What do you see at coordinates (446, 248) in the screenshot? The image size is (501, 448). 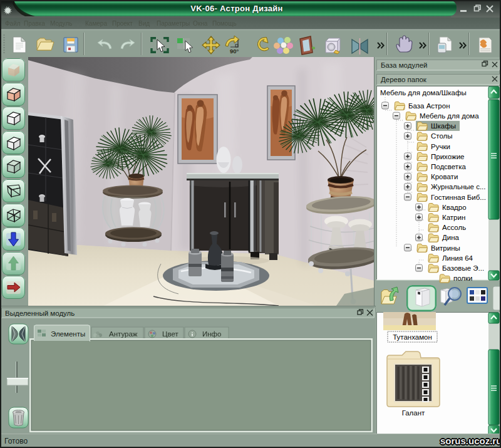 I see `svg-text: Витрины` at bounding box center [446, 248].